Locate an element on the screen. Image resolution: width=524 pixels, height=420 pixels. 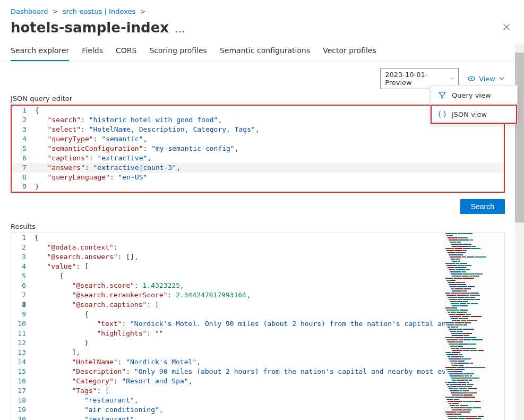
code-line: 3 "@search.answers": [], is located at coordinates (228, 257).